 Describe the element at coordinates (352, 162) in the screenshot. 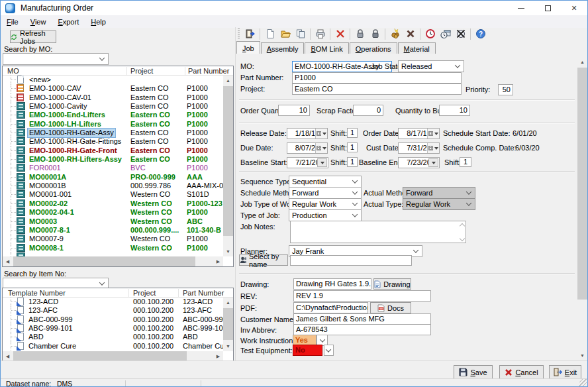

I see `baseline-start-shift-field: 1` at that location.